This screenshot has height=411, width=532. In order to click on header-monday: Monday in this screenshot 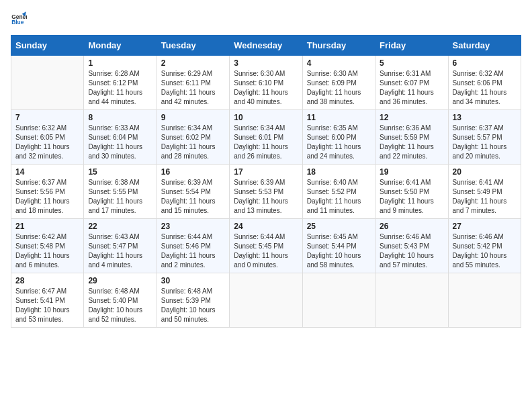, I will do `click(120, 46)`.